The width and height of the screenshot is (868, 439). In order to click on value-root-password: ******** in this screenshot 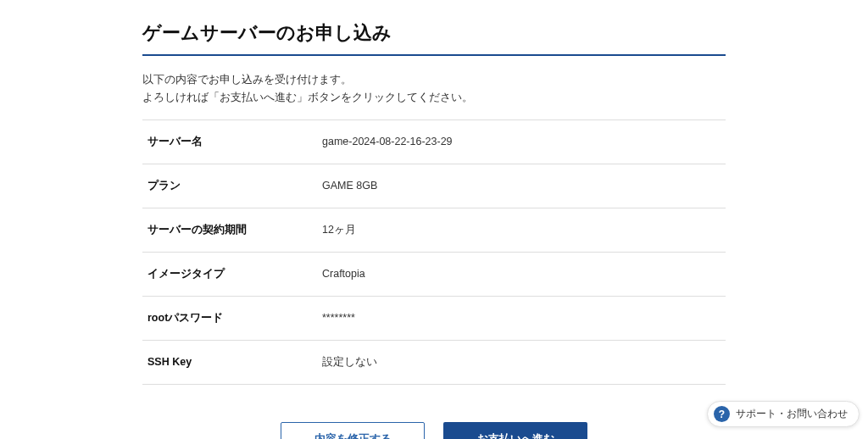, I will do `click(521, 318)`.